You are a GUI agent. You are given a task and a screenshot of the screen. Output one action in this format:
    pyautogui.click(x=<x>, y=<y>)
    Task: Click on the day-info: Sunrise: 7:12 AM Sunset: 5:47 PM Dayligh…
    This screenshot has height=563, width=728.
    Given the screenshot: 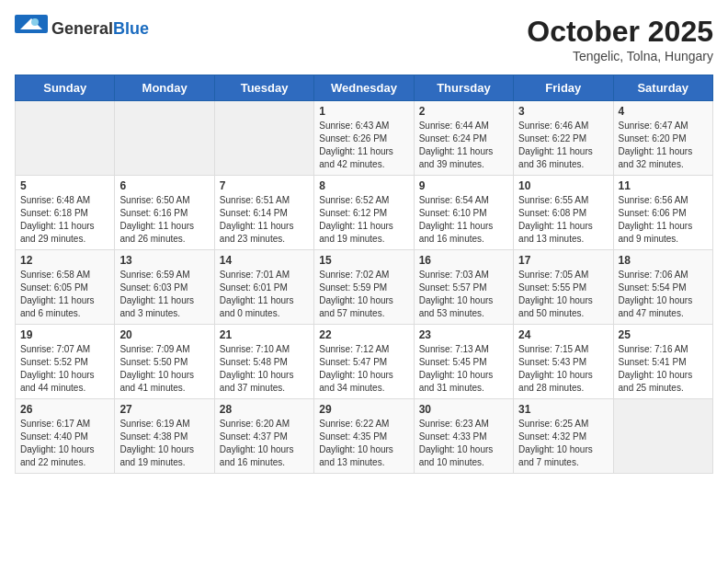 What is the action you would take?
    pyautogui.click(x=364, y=369)
    